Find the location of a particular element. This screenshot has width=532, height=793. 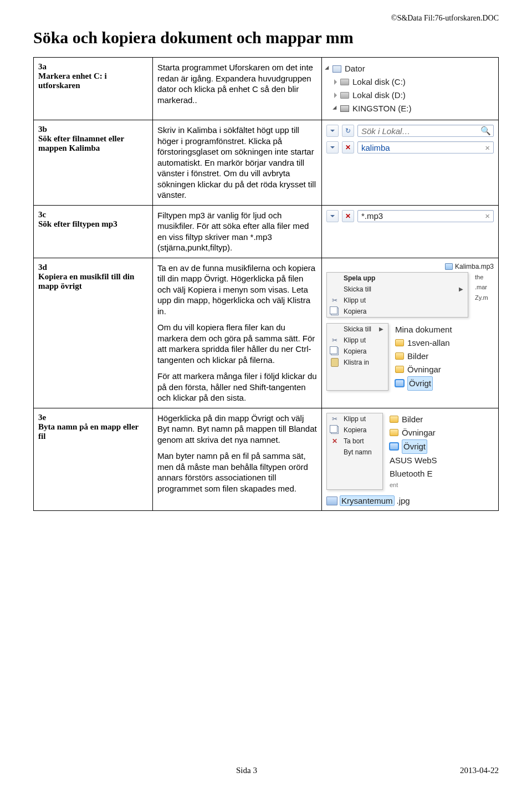

screenshot-rename: Klipp ut Kopiera ✕Ta bort Byt namn Bilde… is located at coordinates (410, 459).